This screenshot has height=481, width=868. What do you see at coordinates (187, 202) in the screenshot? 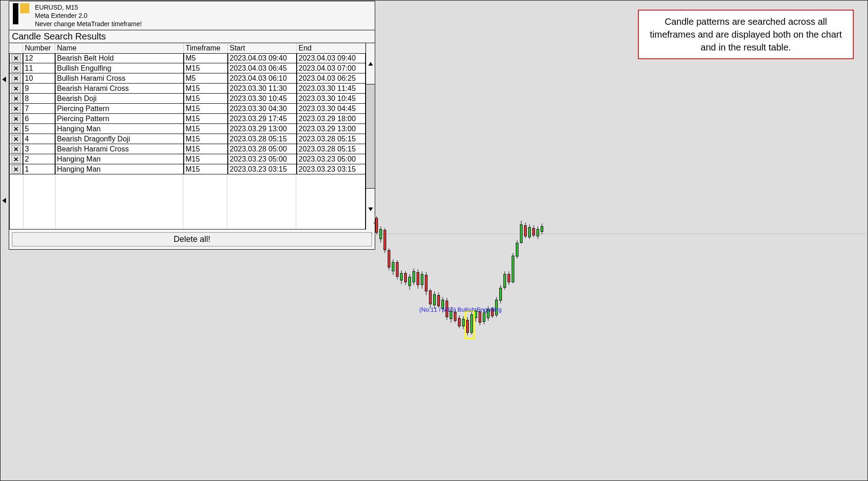
I see `table-empty-area` at bounding box center [187, 202].